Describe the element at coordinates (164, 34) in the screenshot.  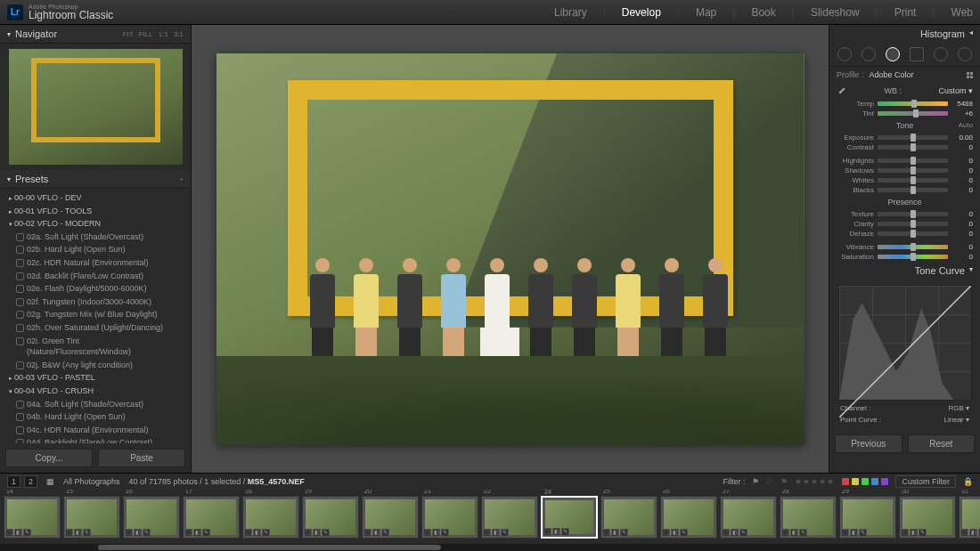
I see `zoom-1:1: 1:1` at that location.